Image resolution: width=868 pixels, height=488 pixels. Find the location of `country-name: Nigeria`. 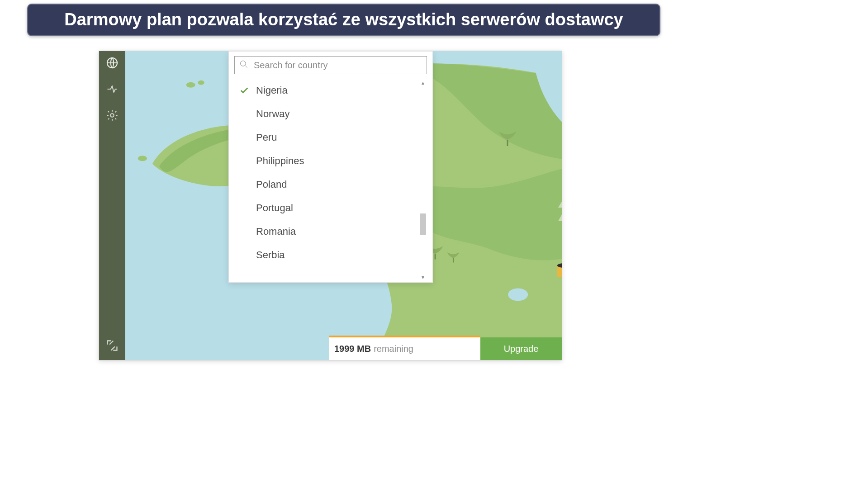

country-name: Nigeria is located at coordinates (272, 90).